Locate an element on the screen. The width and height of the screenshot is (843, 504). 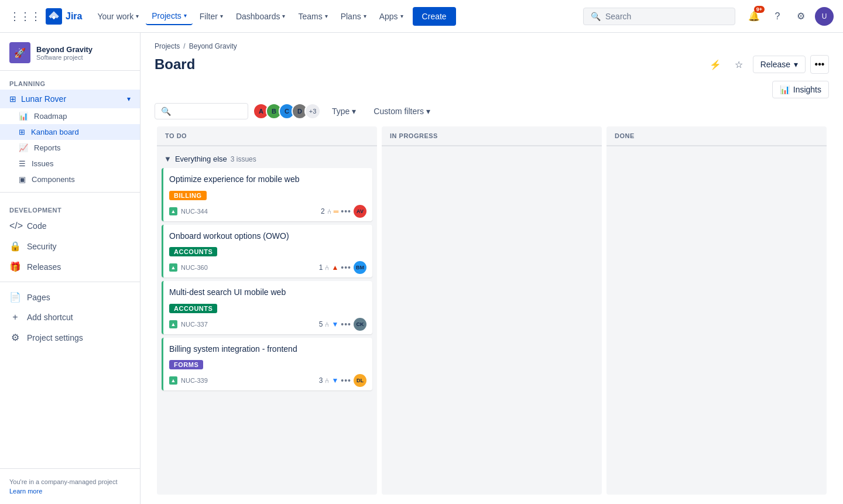
branch-icon: ⑃ is located at coordinates (329, 211).